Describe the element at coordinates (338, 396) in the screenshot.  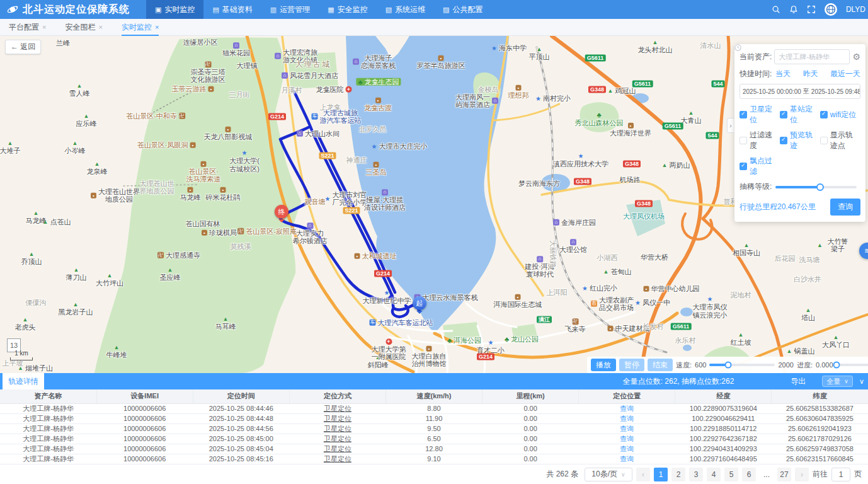
I see `column-header: 定位方式` at that location.